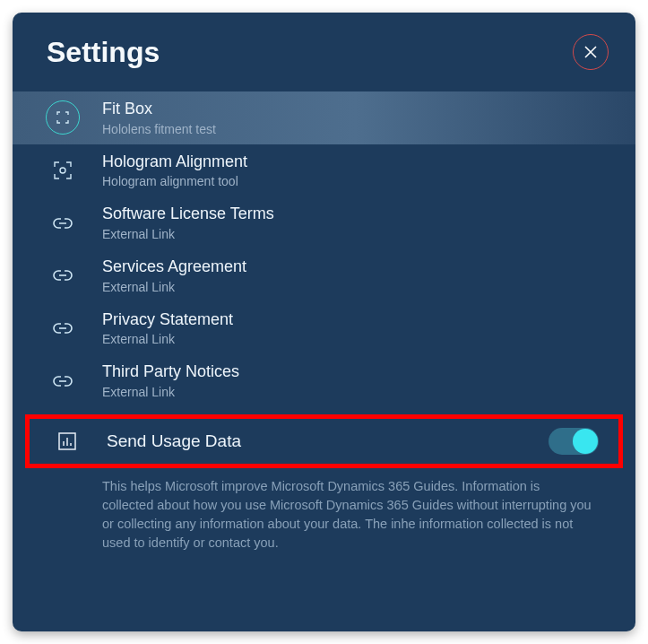  Describe the element at coordinates (585, 441) in the screenshot. I see `toggle-knob` at that location.